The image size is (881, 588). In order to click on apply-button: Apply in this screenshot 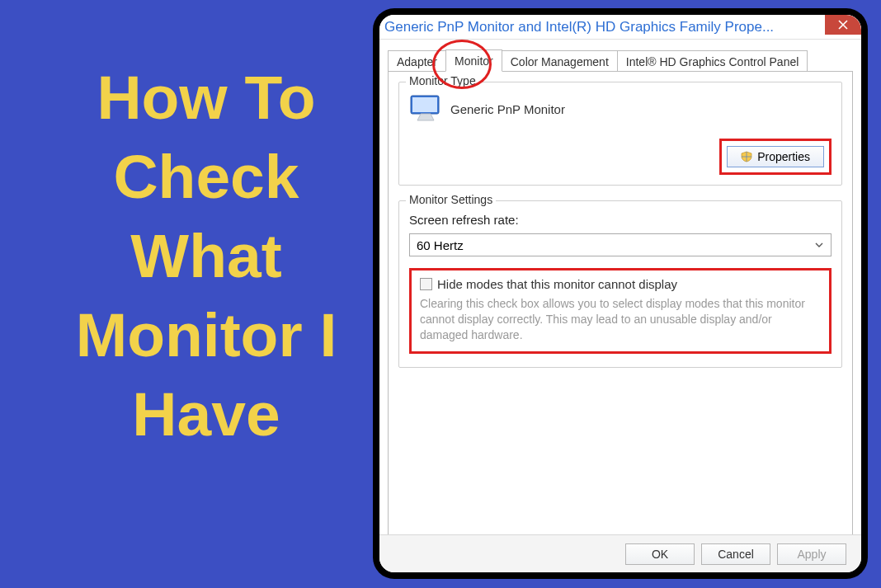, I will do `click(812, 554)`.